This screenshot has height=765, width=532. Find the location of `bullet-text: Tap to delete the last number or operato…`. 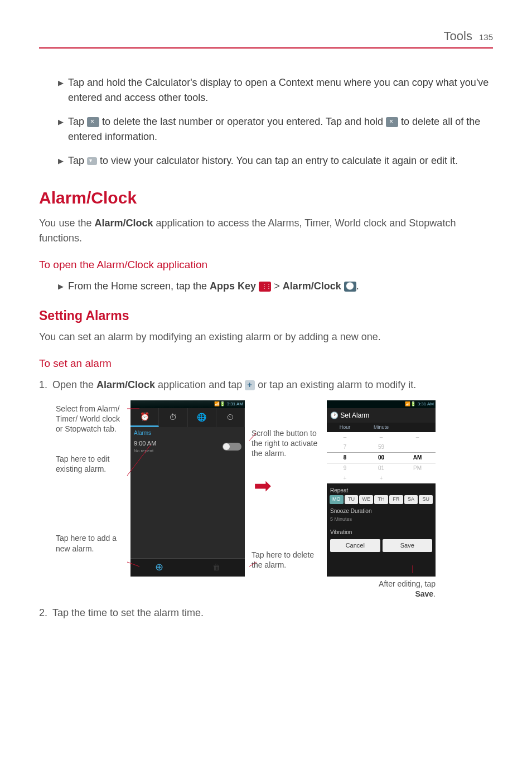

bullet-text: Tap to delete the last number or operato… is located at coordinates (280, 129).